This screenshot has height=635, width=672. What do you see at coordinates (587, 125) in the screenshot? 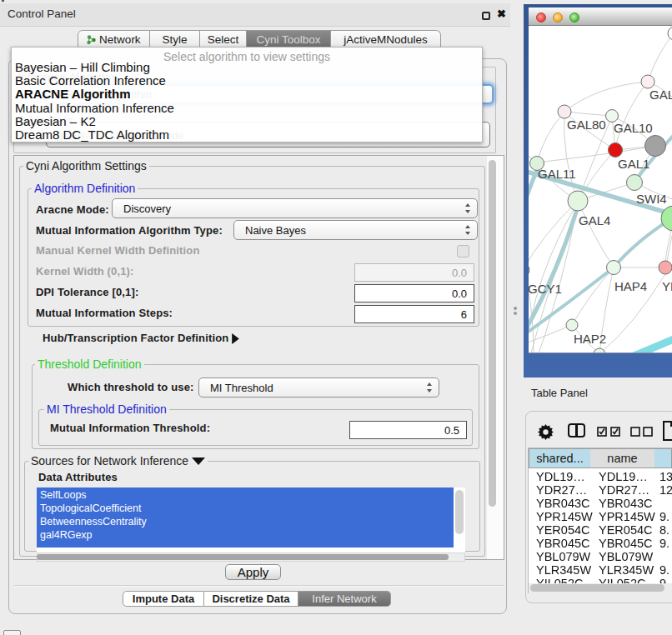
I see `svg-text: GAL80` at bounding box center [587, 125].